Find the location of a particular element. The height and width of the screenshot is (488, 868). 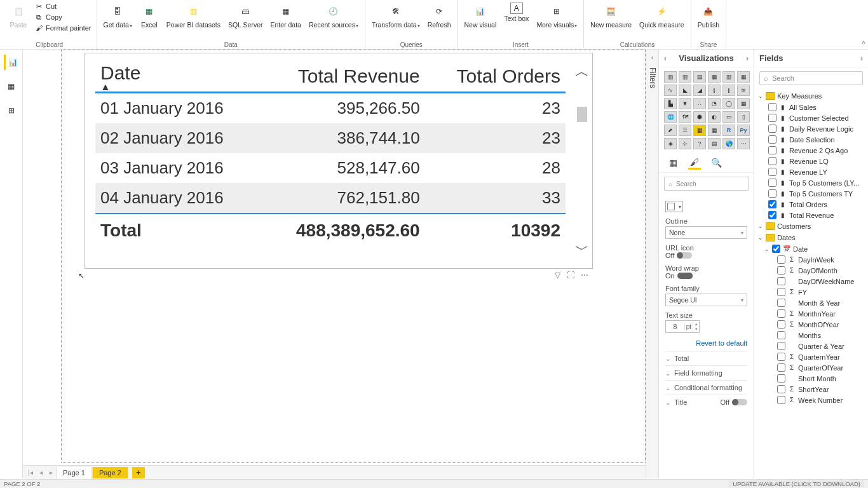

field-week-number: ΣWeek Number is located at coordinates (816, 400).